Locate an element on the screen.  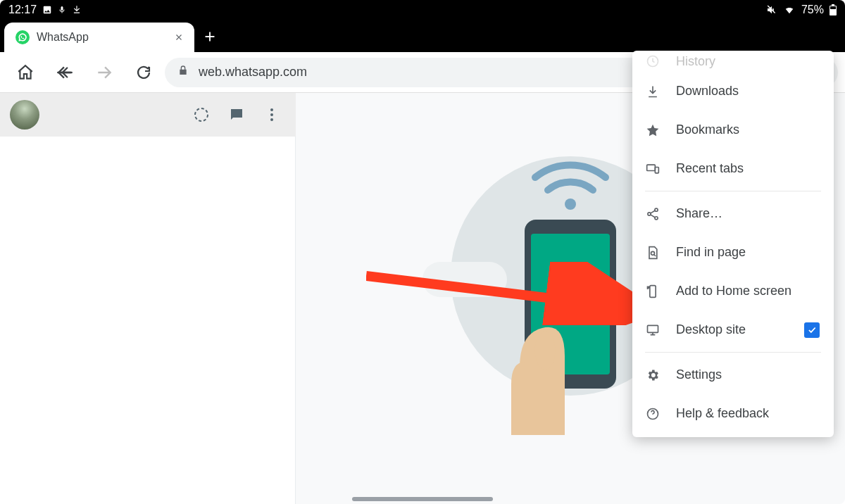
desktop-icon is located at coordinates (653, 330).